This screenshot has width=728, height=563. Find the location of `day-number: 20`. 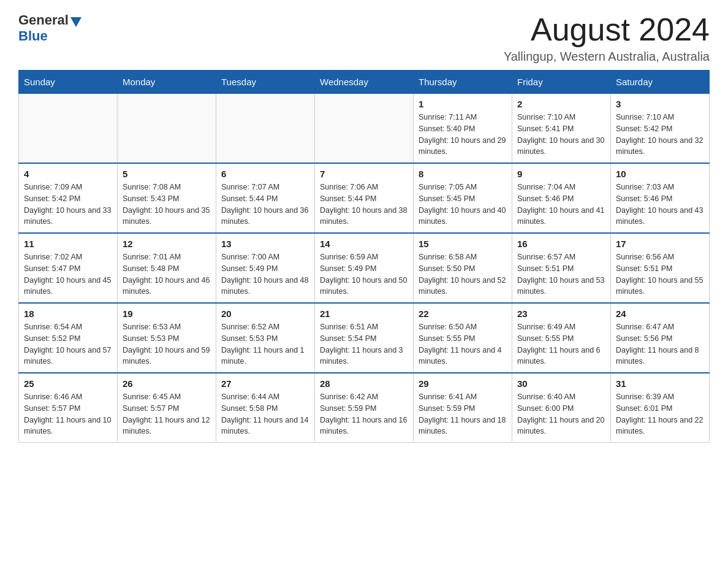

day-number: 20 is located at coordinates (265, 314).